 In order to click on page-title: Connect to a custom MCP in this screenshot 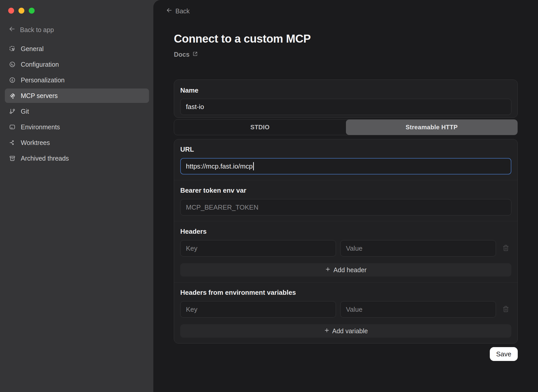, I will do `click(346, 39)`.